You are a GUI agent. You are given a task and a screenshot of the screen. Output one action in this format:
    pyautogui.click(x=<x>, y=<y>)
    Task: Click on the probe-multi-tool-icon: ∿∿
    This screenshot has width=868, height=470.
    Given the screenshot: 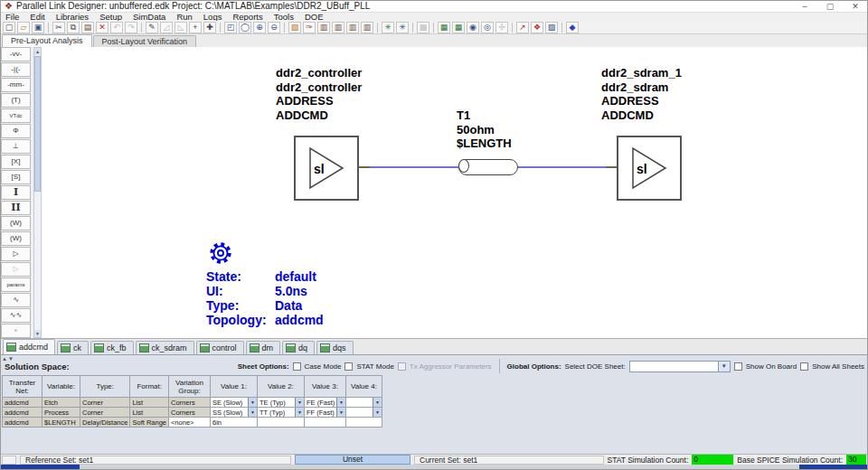 What is the action you would take?
    pyautogui.click(x=16, y=315)
    